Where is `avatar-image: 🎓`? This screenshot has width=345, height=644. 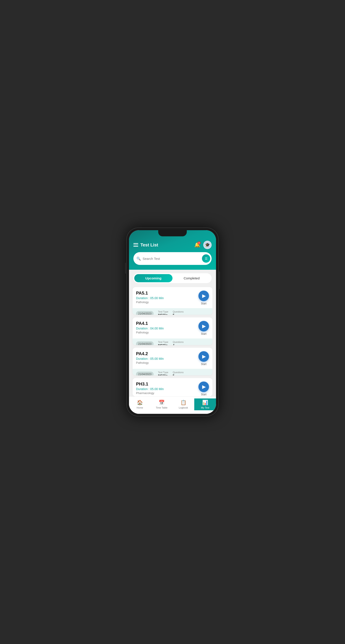 avatar-image: 🎓 is located at coordinates (207, 245).